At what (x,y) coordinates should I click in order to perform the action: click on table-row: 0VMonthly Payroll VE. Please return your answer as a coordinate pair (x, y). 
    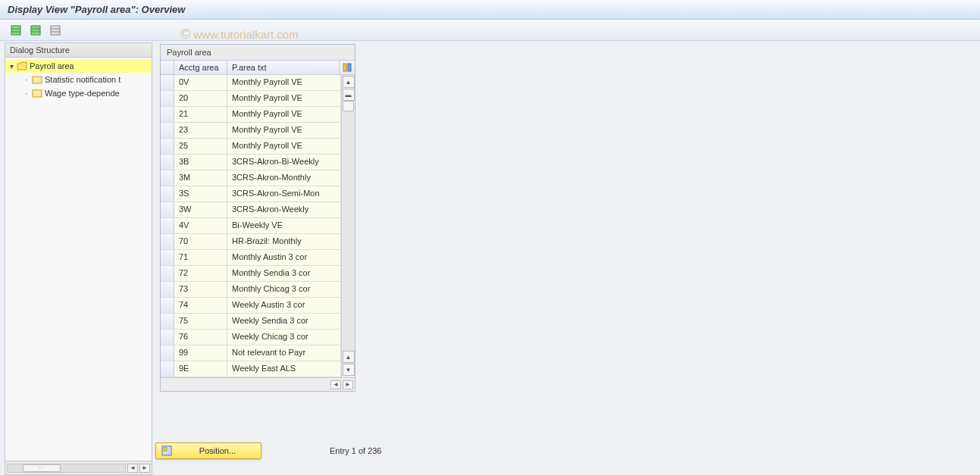
    Looking at the image, I should click on (251, 83).